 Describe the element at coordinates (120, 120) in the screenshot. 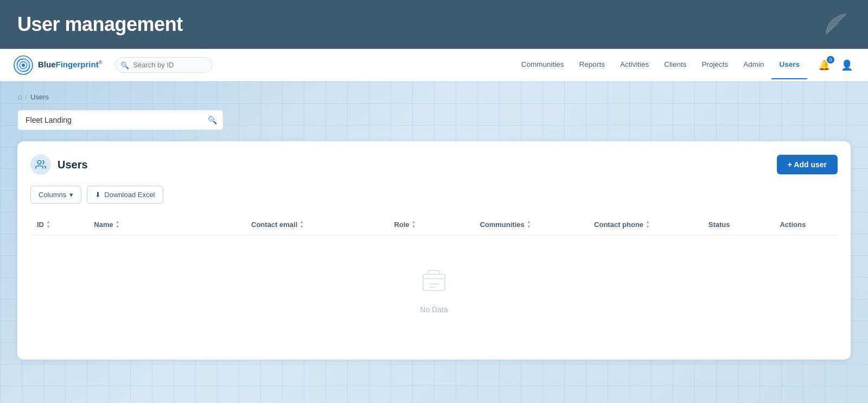

I see `org-search-wrap: 🔍` at that location.